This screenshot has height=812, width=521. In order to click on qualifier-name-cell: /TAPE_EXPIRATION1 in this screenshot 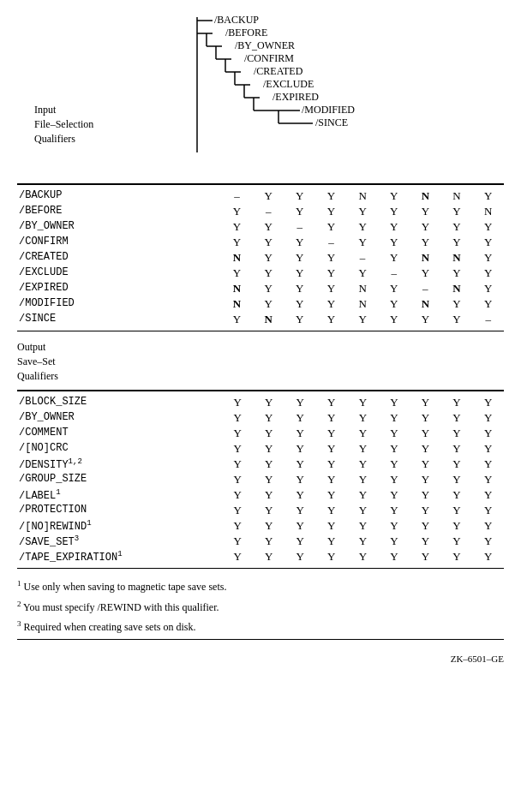, I will do `click(120, 557)`.